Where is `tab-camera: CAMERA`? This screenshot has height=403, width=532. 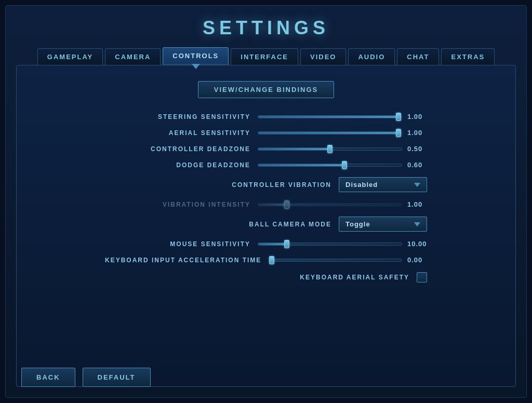 tab-camera: CAMERA is located at coordinates (133, 57).